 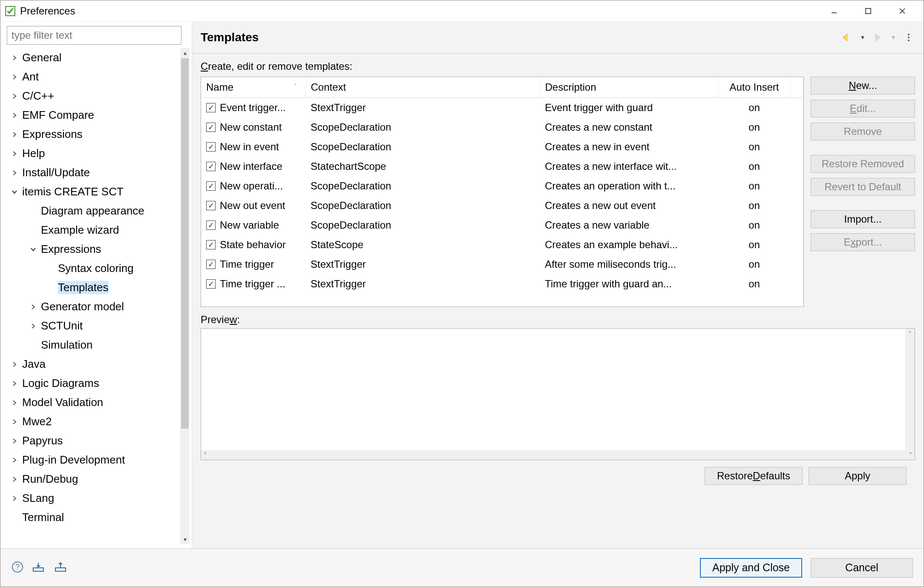 I want to click on tree-item: Diagram appearance, so click(x=94, y=211).